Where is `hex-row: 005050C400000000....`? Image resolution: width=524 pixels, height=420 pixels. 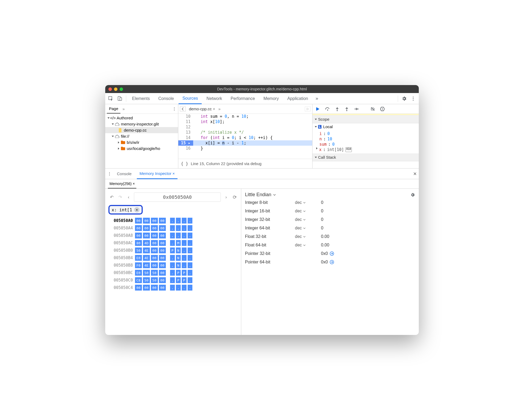 hex-row: 005050C400000000.... is located at coordinates (173, 288).